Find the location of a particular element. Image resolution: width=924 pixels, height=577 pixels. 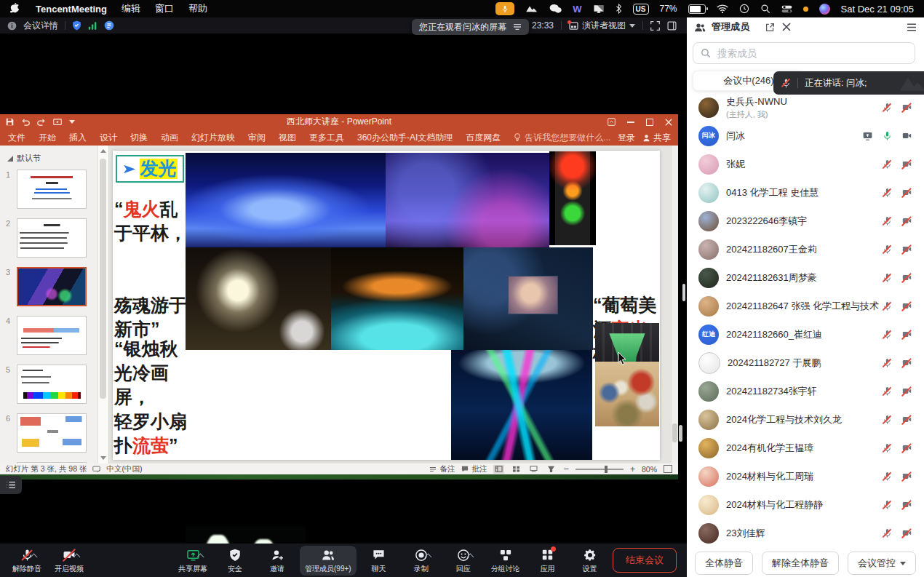

toolbar-item-shield: 安全 is located at coordinates (235, 560).